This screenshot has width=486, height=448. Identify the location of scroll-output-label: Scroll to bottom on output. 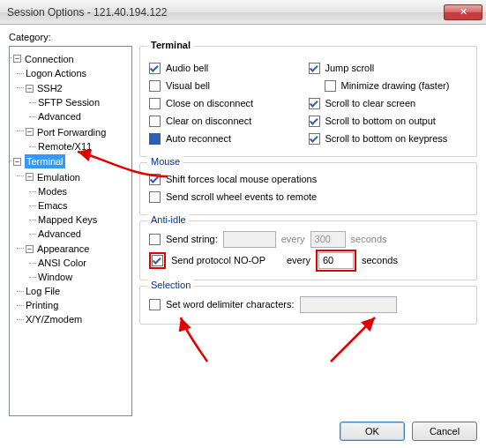
(381, 121).